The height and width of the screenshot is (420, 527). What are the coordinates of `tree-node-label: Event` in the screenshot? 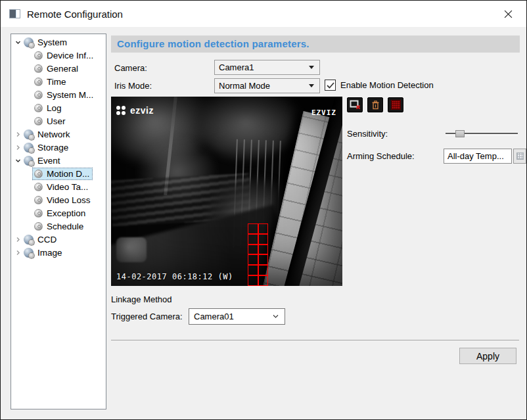 It's located at (49, 160).